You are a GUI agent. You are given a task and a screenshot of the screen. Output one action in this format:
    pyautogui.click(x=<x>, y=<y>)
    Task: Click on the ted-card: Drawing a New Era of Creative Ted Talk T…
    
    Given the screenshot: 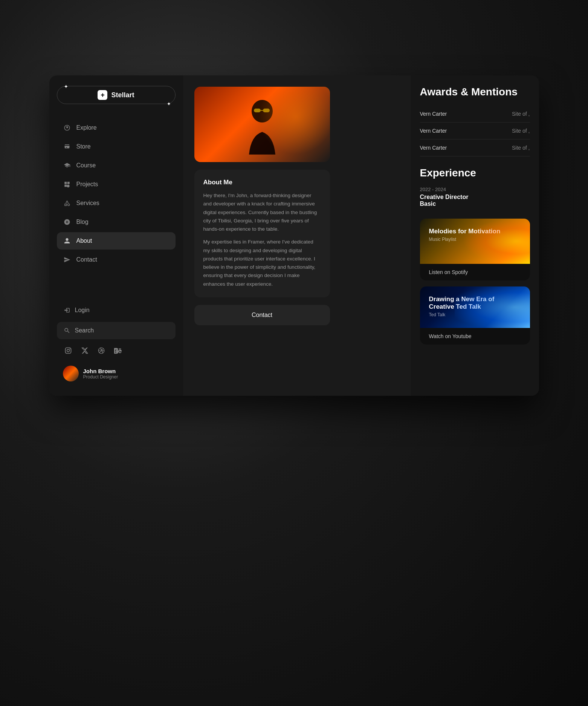 What is the action you would take?
    pyautogui.click(x=475, y=315)
    